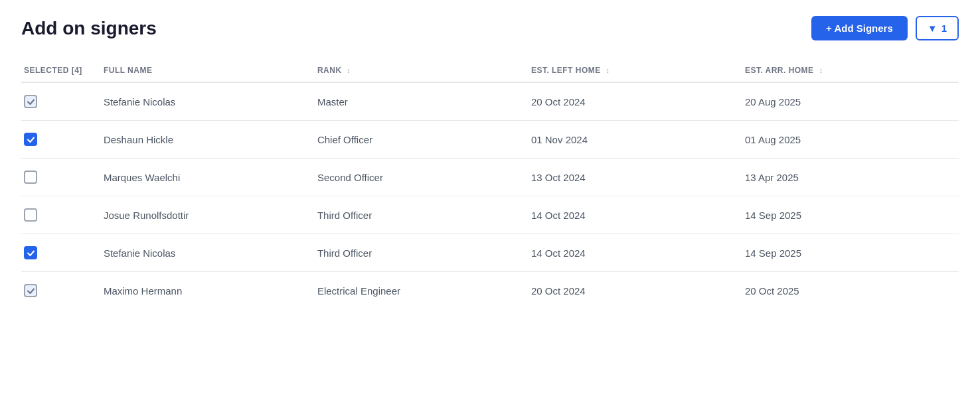 Image resolution: width=980 pixels, height=410 pixels. Describe the element at coordinates (885, 28) in the screenshot. I see `header-actions: + Add Signers ▼ 1` at that location.